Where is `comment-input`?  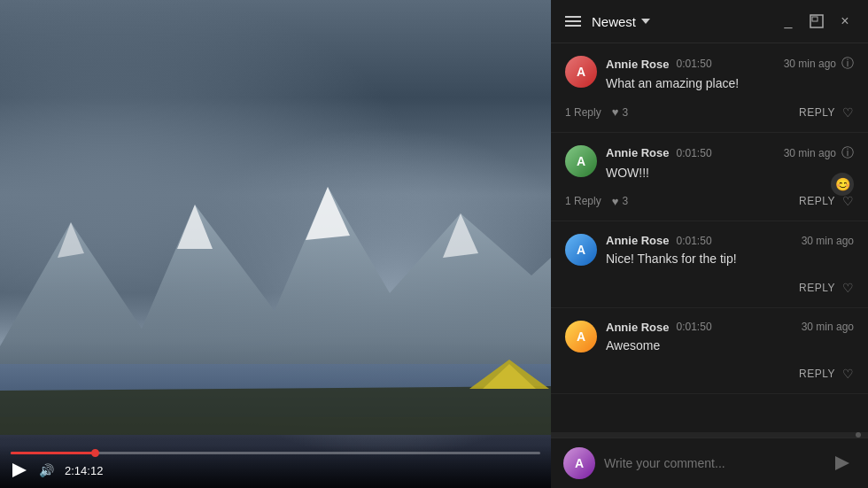 comment-input is located at coordinates (712, 463).